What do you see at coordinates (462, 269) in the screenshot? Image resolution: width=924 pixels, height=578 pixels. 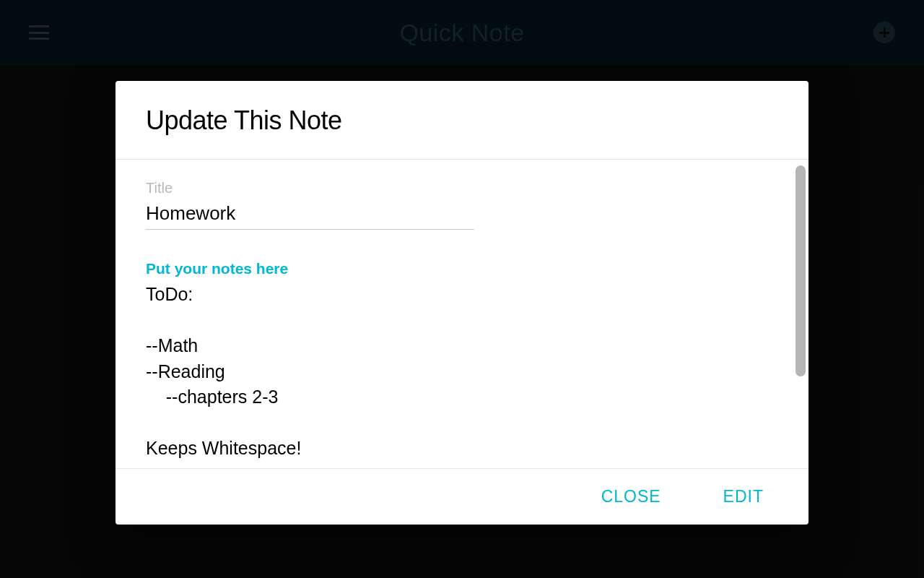 I see `notes-label: Put your notes here` at bounding box center [462, 269].